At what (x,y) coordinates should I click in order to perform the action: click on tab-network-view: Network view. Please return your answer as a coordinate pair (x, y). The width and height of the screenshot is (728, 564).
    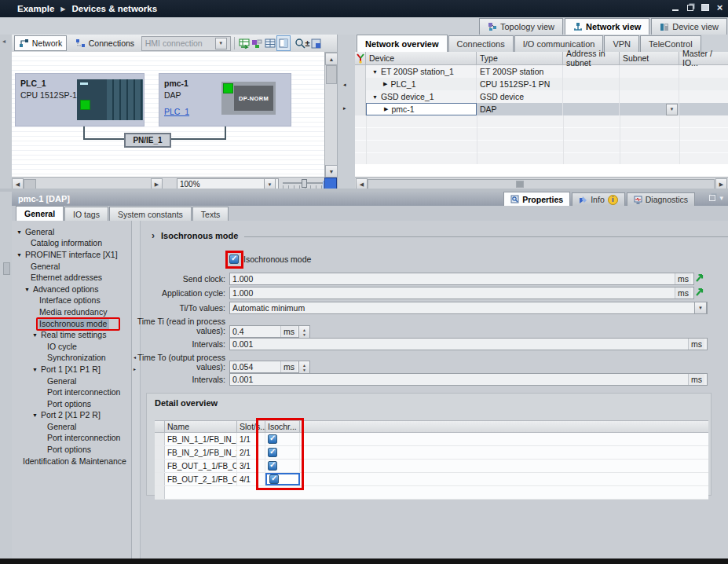
    Looking at the image, I should click on (607, 27).